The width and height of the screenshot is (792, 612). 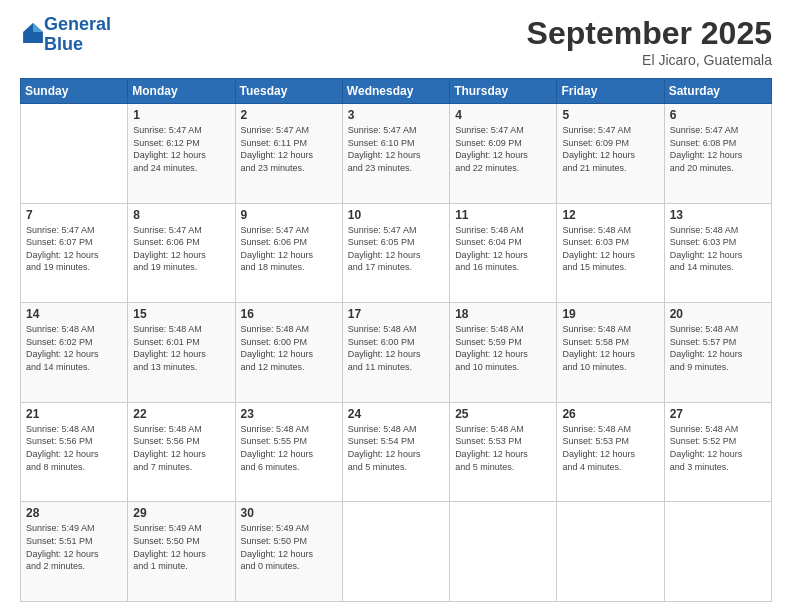 I want to click on cell-info: Sunrise: 5:47 AM Sunset: 6:08 PM Dayligh…, so click(x=718, y=149).